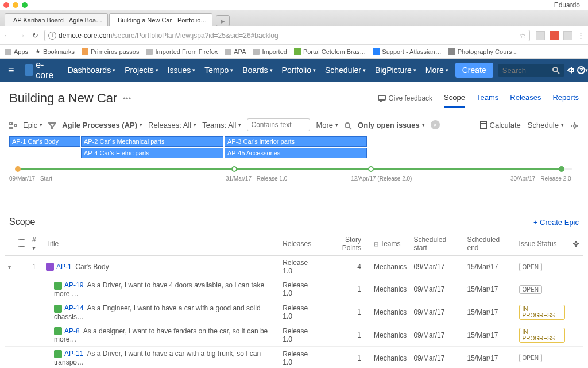 This screenshot has height=368, width=588. What do you see at coordinates (294, 335) in the screenshot?
I see `table-row: AP-8 As a designer, I want to have fende…` at bounding box center [294, 335].